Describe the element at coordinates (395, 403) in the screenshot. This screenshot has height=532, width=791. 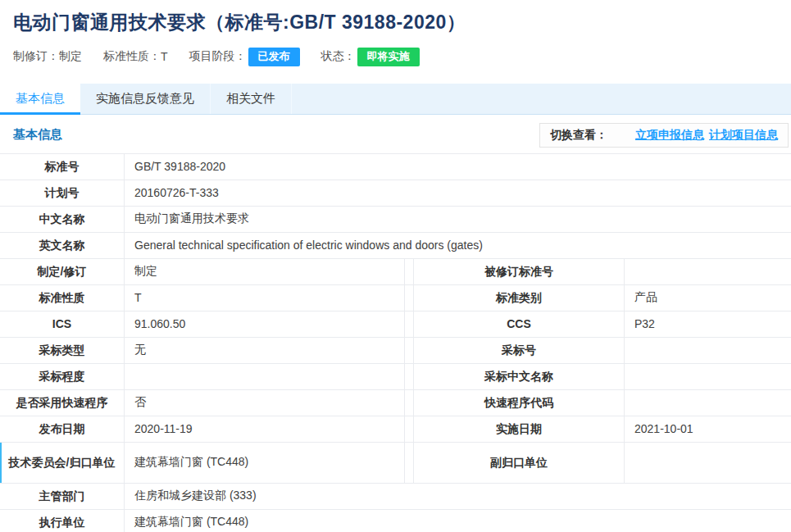
I see `table-row: 是否采用快速程序否快速程序代码` at that location.